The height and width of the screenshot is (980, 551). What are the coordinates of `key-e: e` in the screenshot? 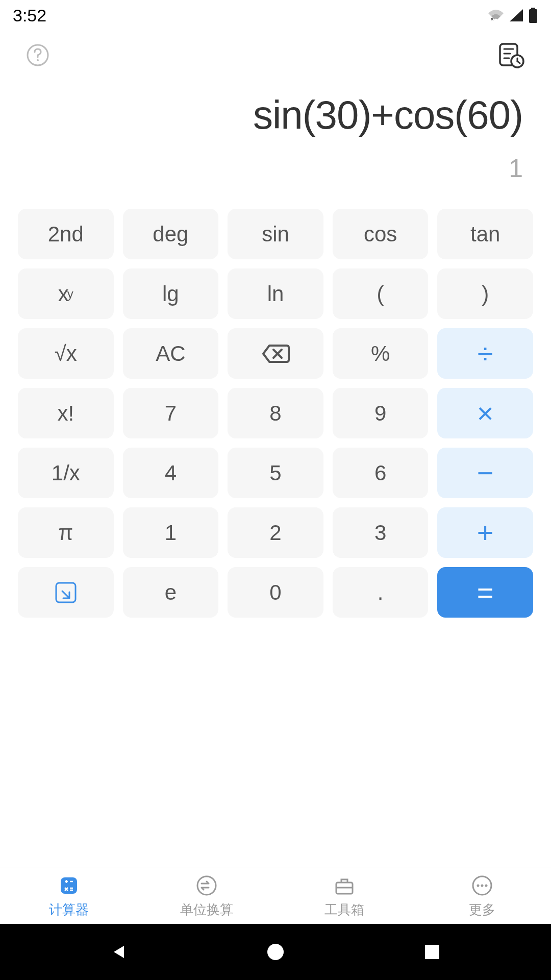 It's located at (171, 592).